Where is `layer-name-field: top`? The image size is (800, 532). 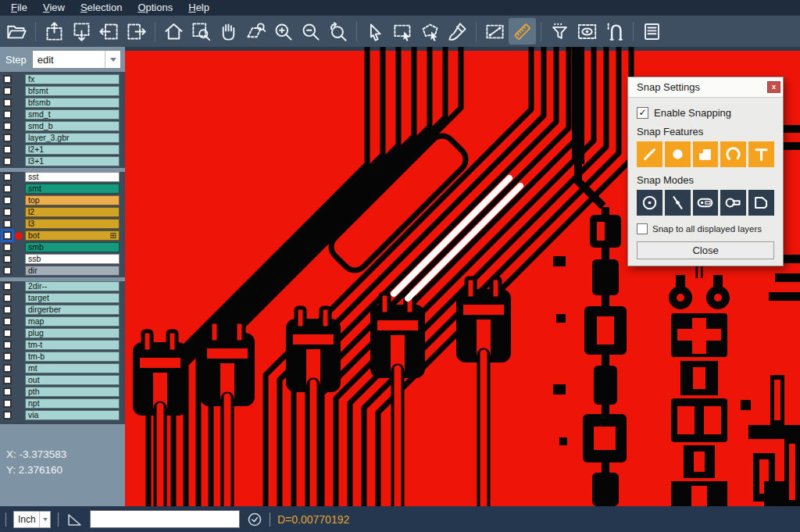 layer-name-field: top is located at coordinates (72, 200).